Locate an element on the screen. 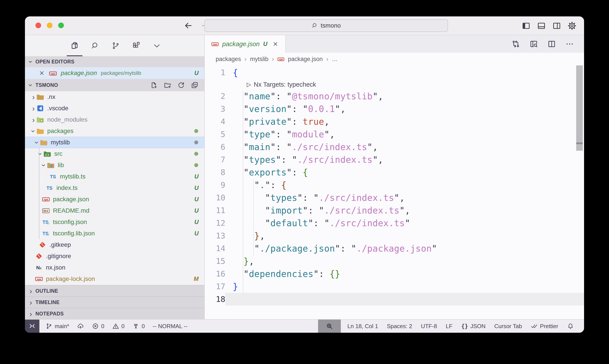 This screenshot has width=609, height=364. activity-item-source-control is located at coordinates (116, 46).